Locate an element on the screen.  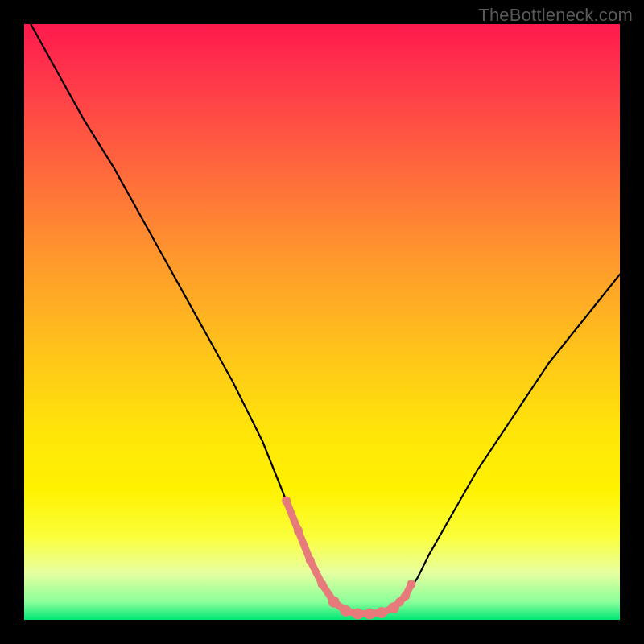
highlight-dots-group is located at coordinates (349, 559).